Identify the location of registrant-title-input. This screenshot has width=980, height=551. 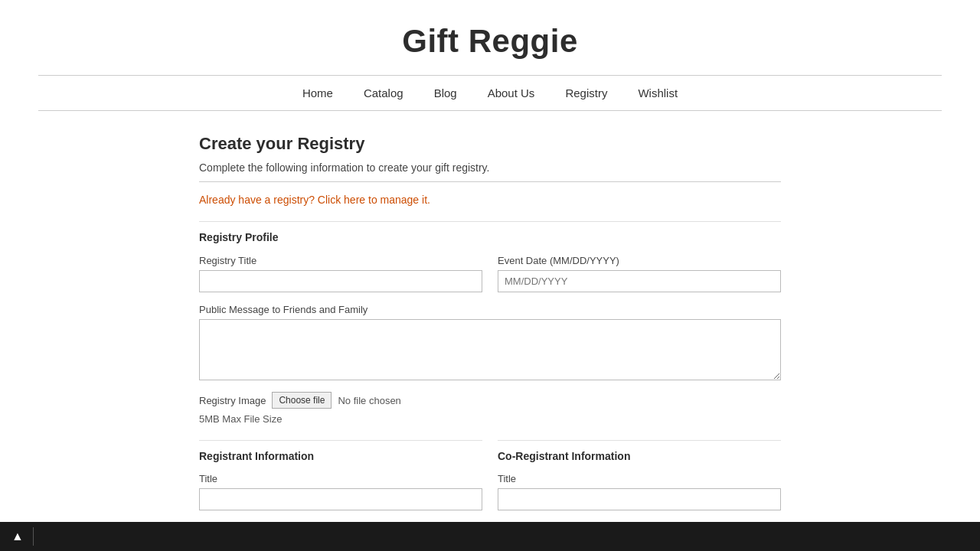
(341, 499).